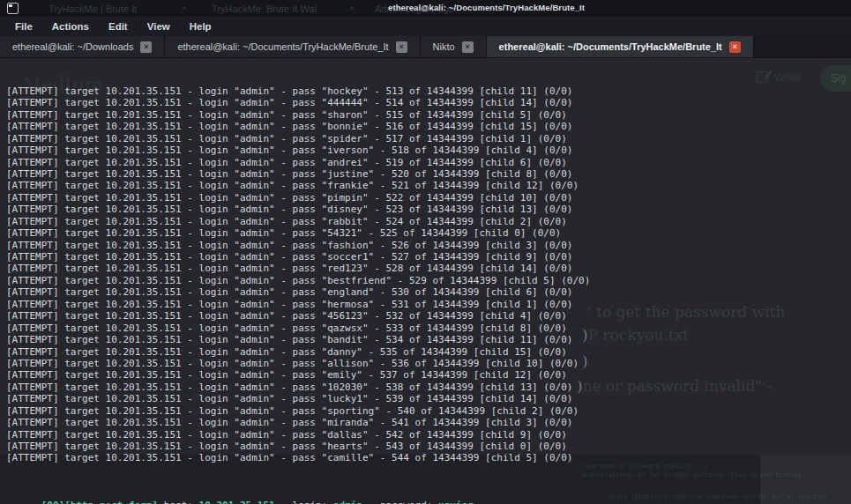 This screenshot has width=851, height=504. Describe the element at coordinates (347, 502) in the screenshot. I see `result-login: admin` at that location.